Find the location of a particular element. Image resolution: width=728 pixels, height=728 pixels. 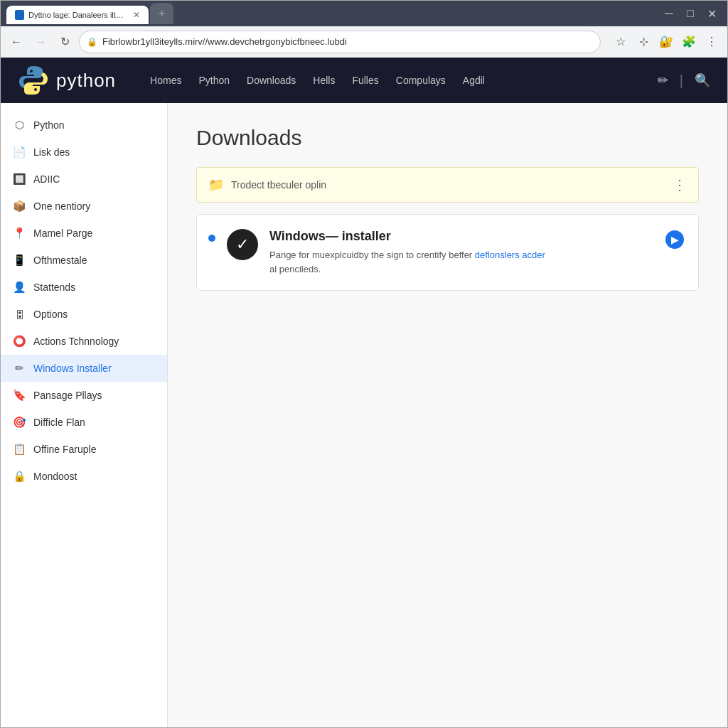

back-button: ← is located at coordinates (16, 42).